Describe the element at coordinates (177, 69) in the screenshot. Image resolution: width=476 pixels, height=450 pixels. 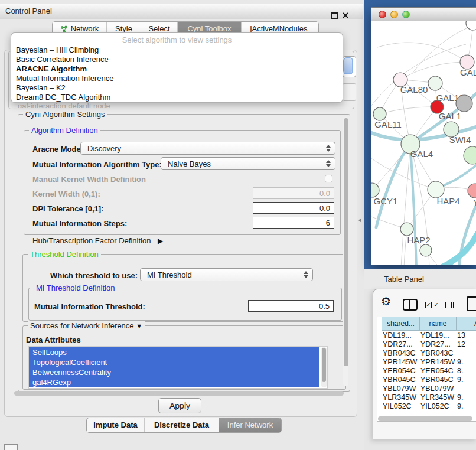
I see `dropdown-option-highlighted: ARACNE Algorithm` at that location.